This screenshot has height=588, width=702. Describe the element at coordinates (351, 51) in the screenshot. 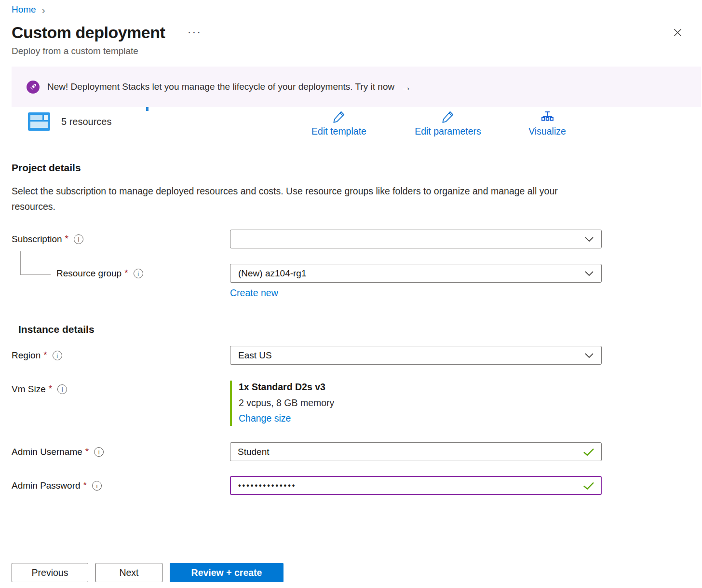

I see `page-subtitle: Deploy from a custom template` at that location.